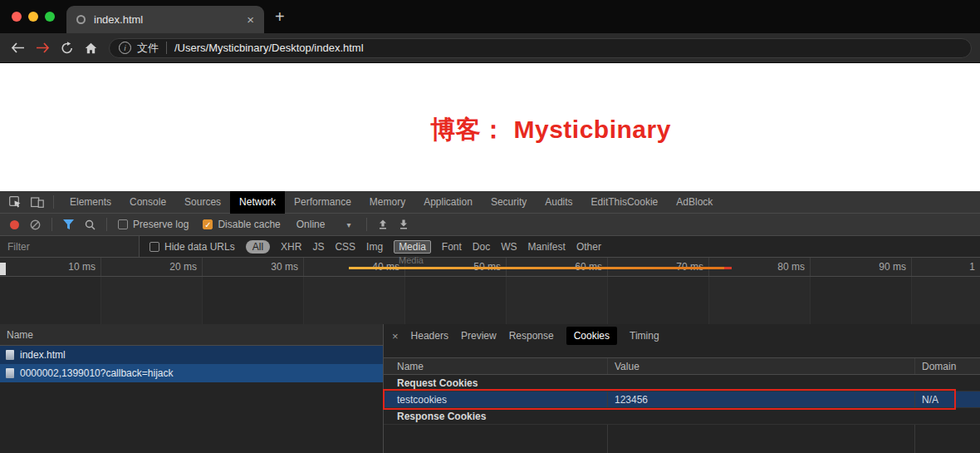 Image resolution: width=980 pixels, height=453 pixels. I want to click on waterfall-area, so click(490, 301).